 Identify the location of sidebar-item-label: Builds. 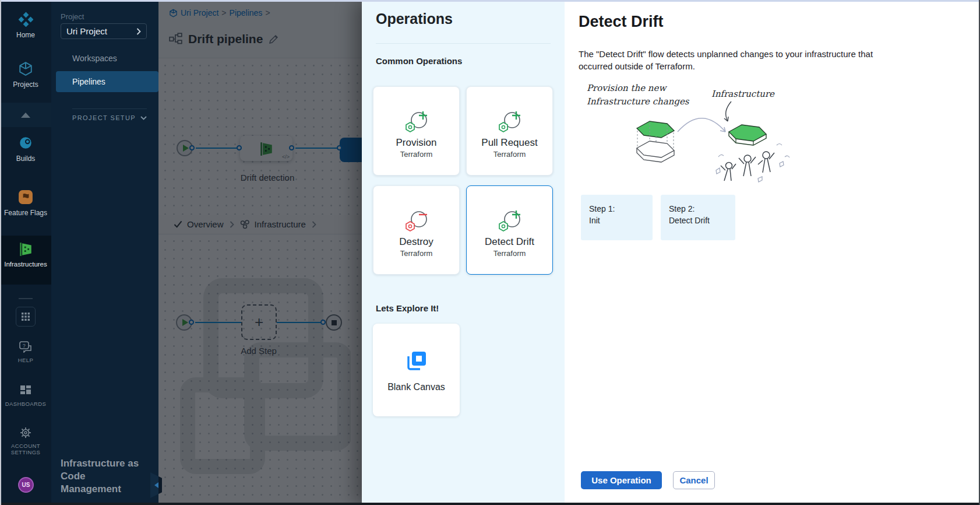
(26, 159).